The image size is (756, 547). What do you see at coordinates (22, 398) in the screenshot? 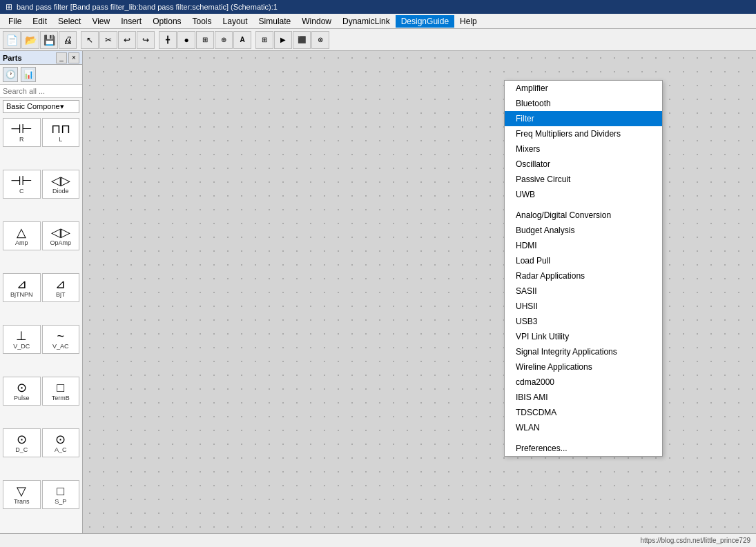
I see `component-label-pulse: Pulse` at bounding box center [22, 398].